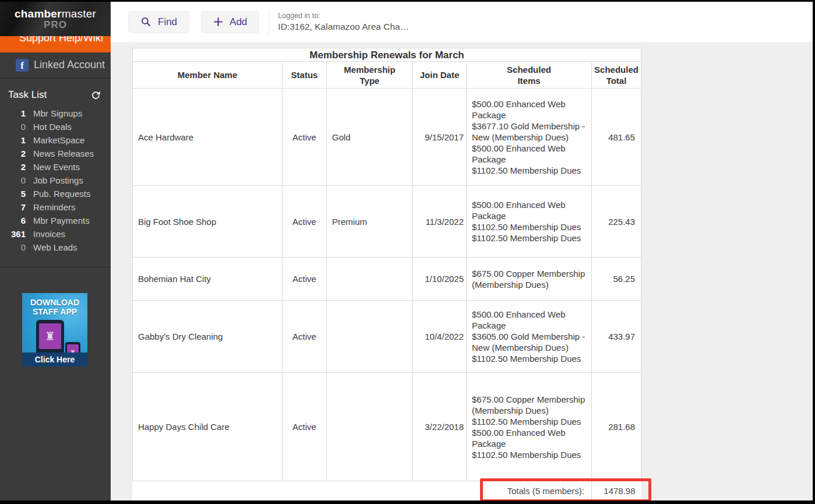 The width and height of the screenshot is (815, 504). I want to click on task-label: News Releases, so click(63, 154).